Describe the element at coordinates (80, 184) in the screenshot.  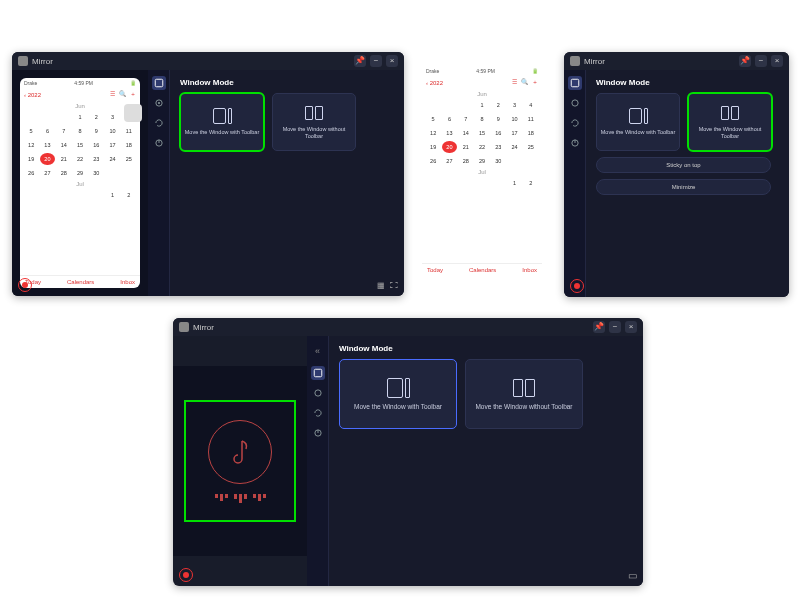
I see `month-label-jul: Jul` at that location.